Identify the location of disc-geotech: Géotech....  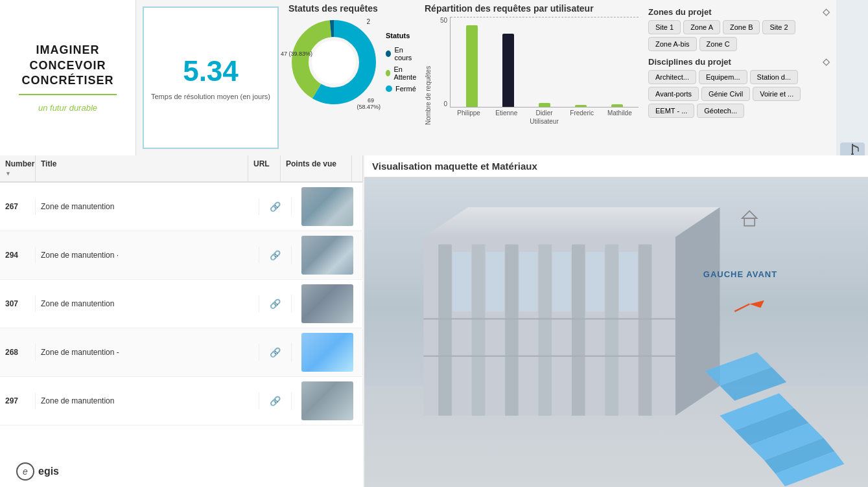
(721, 111).